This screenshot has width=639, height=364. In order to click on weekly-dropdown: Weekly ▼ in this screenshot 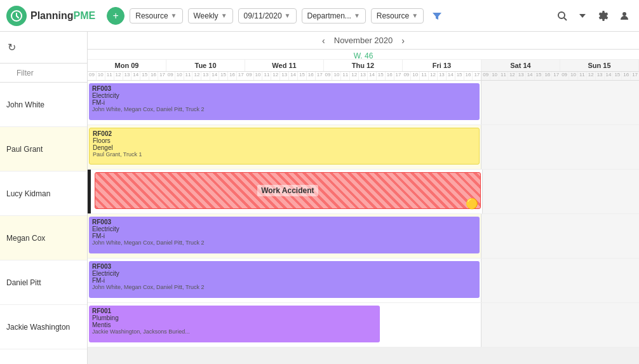, I will do `click(211, 16)`.